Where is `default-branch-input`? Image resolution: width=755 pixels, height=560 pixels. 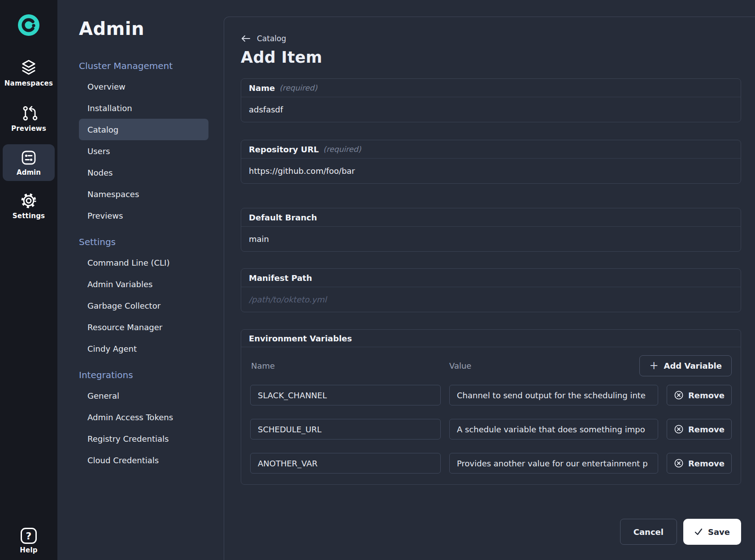 default-branch-input is located at coordinates (491, 239).